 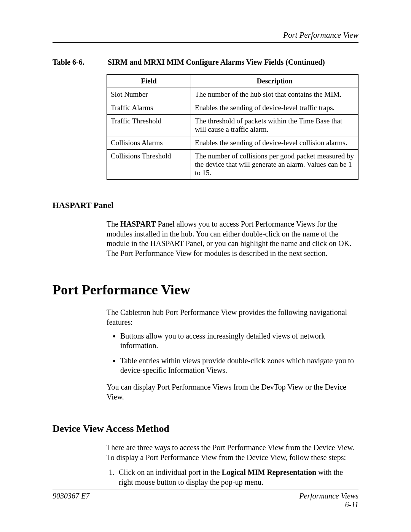 I want to click on access-heading: Device View Access Method, so click(x=206, y=429).